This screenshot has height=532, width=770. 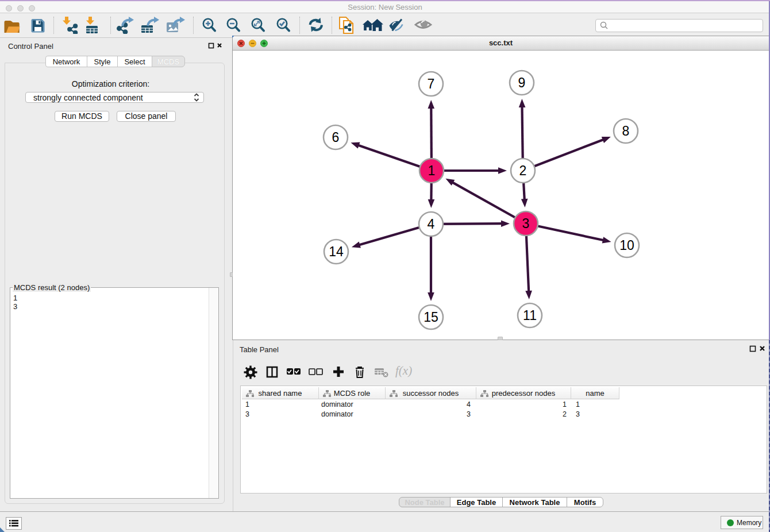 What do you see at coordinates (431, 317) in the screenshot?
I see `svg-text: 15` at bounding box center [431, 317].